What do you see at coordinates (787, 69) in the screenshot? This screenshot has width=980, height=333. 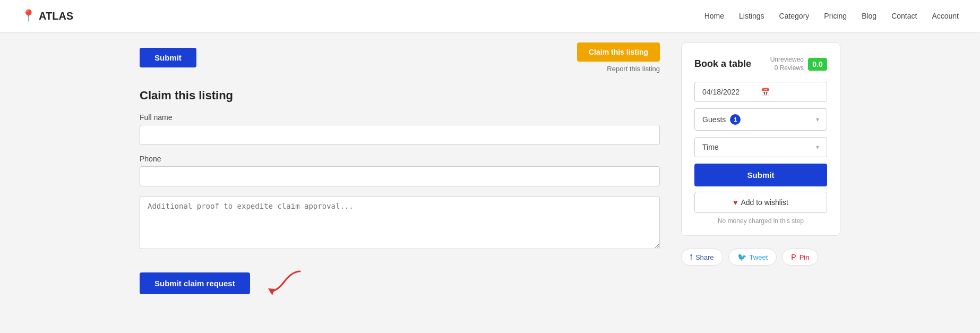 I see `reviews-count-text: 0 Reviews` at bounding box center [787, 69].